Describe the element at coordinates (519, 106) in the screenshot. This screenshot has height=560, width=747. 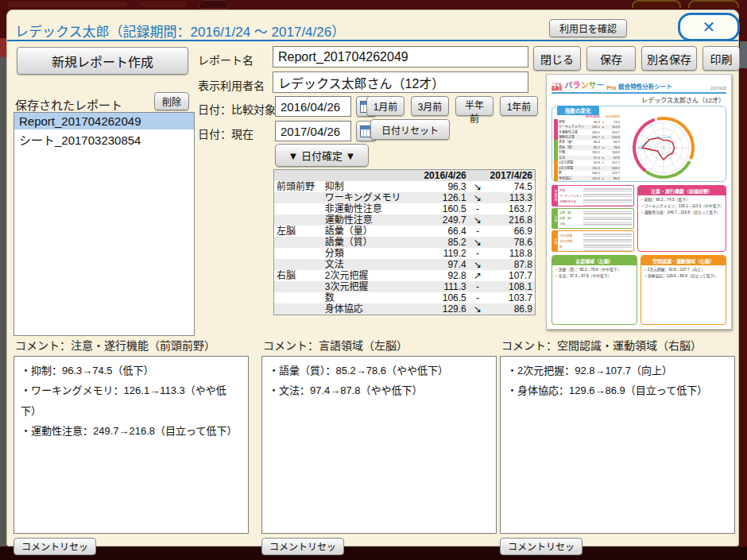
I see `one-year-ago-button: 1年前` at that location.